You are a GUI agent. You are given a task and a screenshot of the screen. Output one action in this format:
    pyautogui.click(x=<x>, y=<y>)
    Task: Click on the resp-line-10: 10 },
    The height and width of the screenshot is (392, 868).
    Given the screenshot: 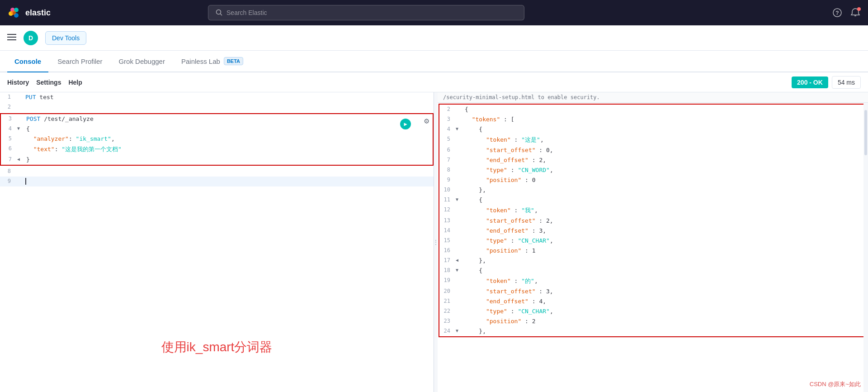 What is the action you would take?
    pyautogui.click(x=651, y=190)
    